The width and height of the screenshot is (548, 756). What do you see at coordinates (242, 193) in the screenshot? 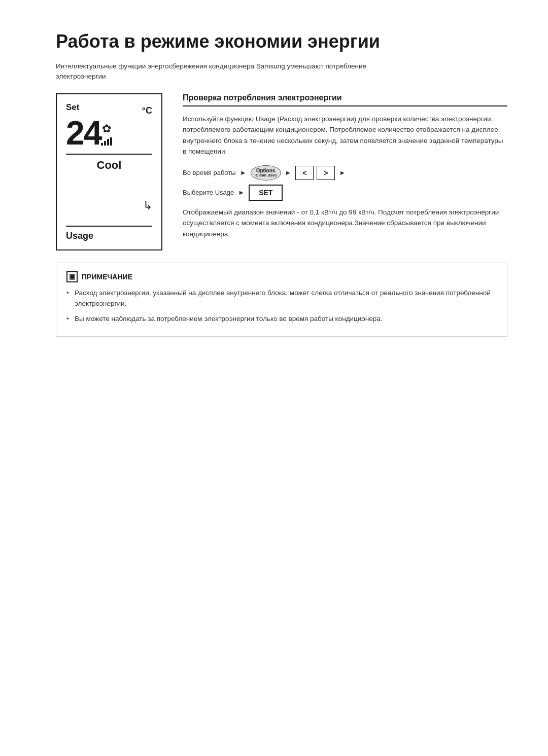
I see `arrow-icon-4: ►` at bounding box center [242, 193].